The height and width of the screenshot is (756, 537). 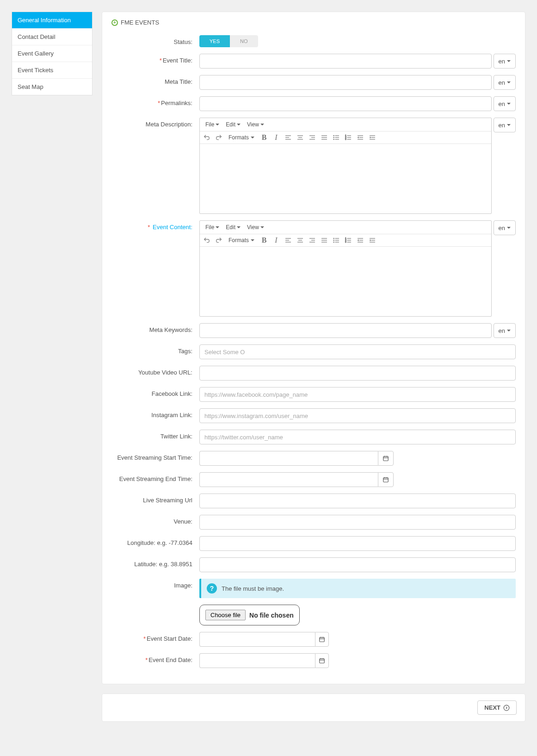 I want to click on arrow-right-icon, so click(x=506, y=708).